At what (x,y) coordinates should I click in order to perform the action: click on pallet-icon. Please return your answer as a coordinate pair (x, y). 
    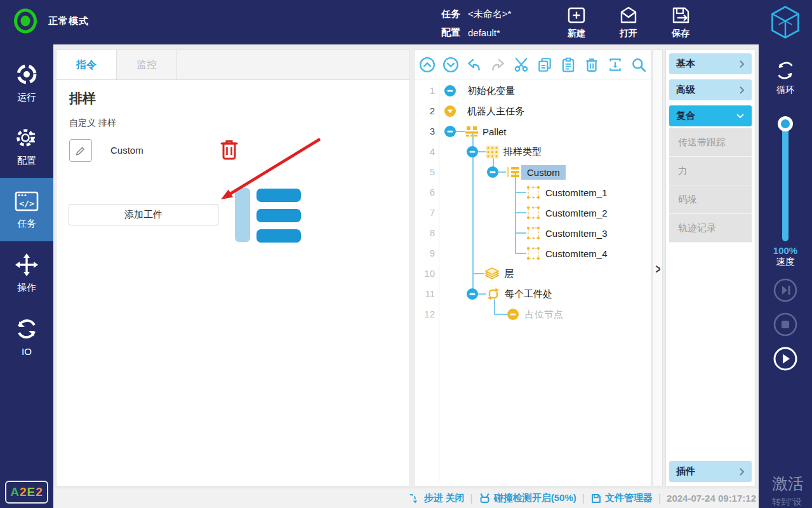
    Looking at the image, I should click on (472, 131).